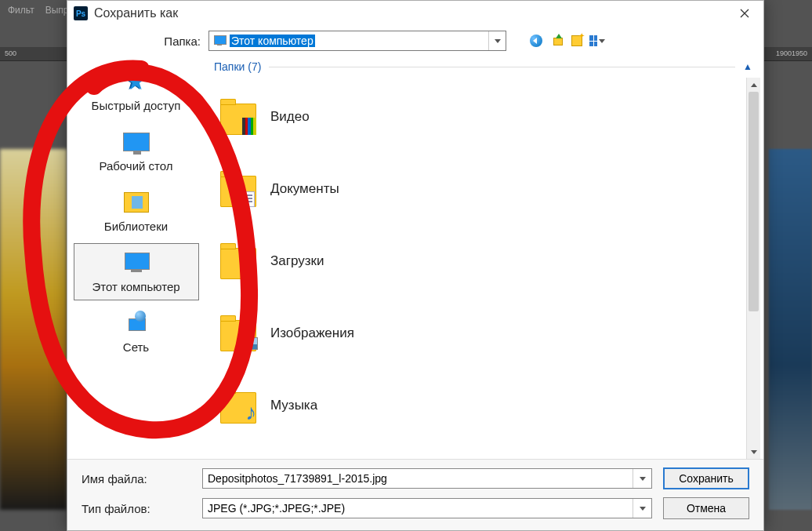 The image size is (812, 531). I want to click on cancel-button: Отмена, so click(706, 508).